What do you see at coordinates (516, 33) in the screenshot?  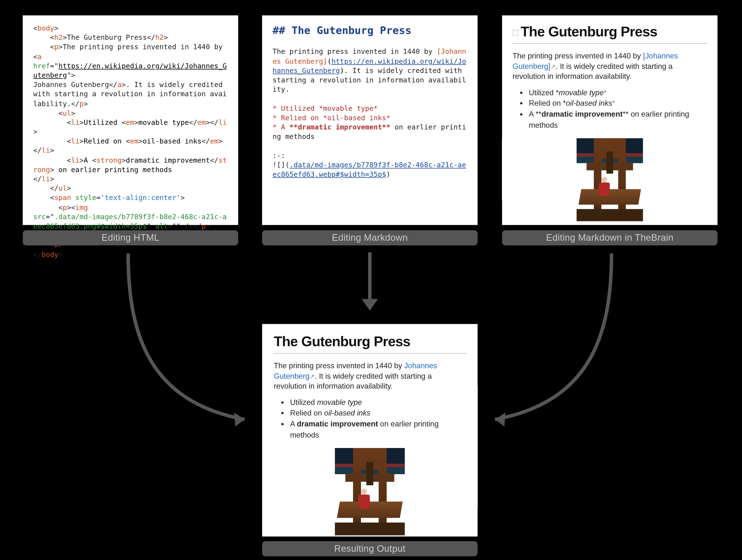 I see `drag-handle-icon` at bounding box center [516, 33].